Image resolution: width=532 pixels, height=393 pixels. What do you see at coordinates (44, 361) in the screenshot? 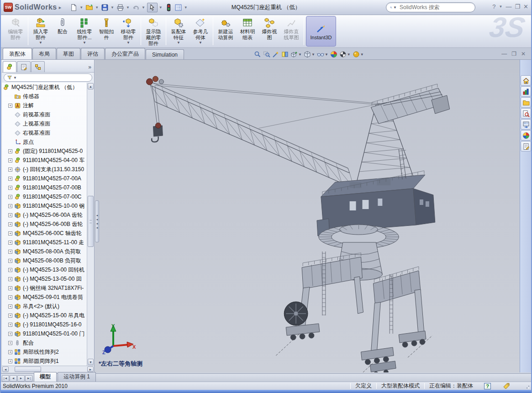
I see `tree-item: +局部圆周阵列1` at bounding box center [44, 361].